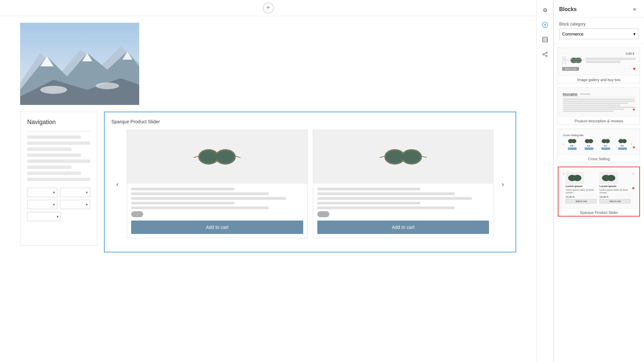 This screenshot has height=362, width=644. I want to click on slider-title: Sparque Product Slider, so click(310, 122).